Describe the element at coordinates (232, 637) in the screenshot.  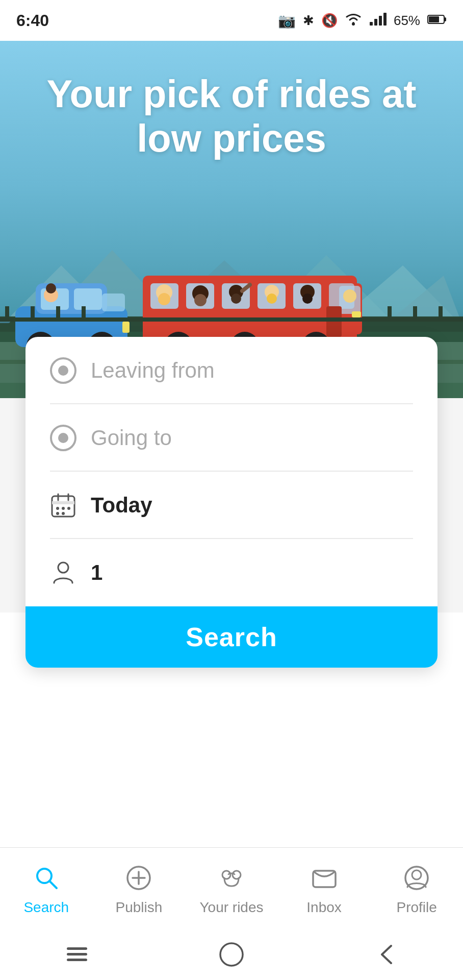
I see `search-button: Search` at that location.